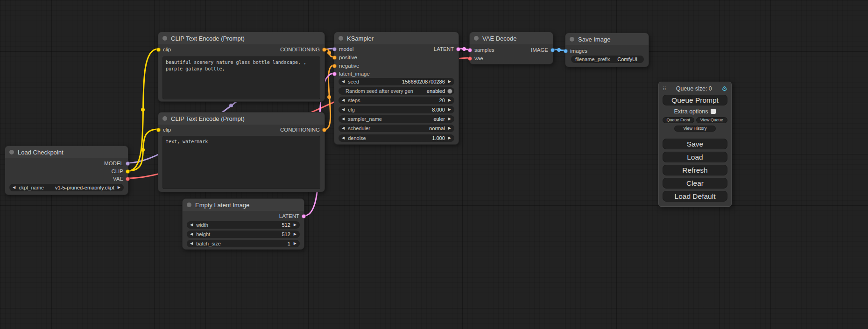 The height and width of the screenshot is (329, 868). I want to click on input-slot-vae: vae, so click(475, 58).